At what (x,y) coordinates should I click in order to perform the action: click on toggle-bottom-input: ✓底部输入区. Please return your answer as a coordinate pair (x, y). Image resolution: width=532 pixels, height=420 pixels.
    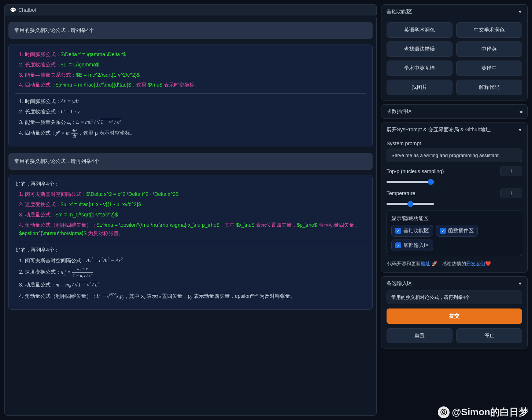
    Looking at the image, I should click on (412, 245).